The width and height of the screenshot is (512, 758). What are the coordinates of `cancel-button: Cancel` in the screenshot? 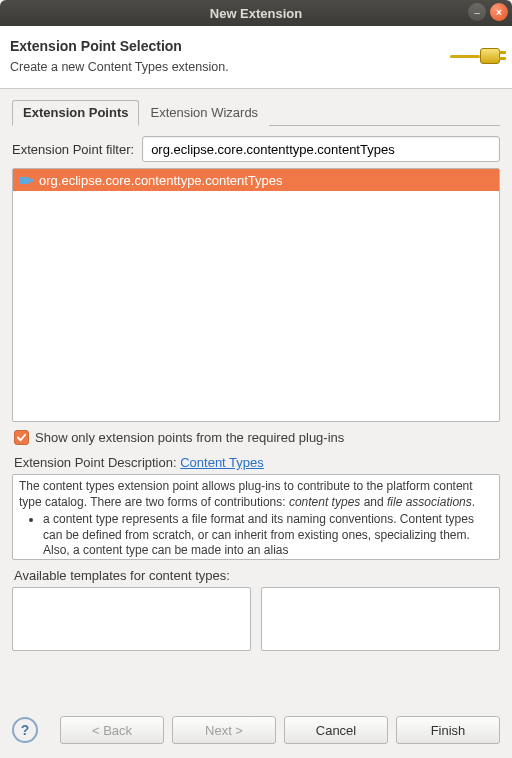 It's located at (336, 730).